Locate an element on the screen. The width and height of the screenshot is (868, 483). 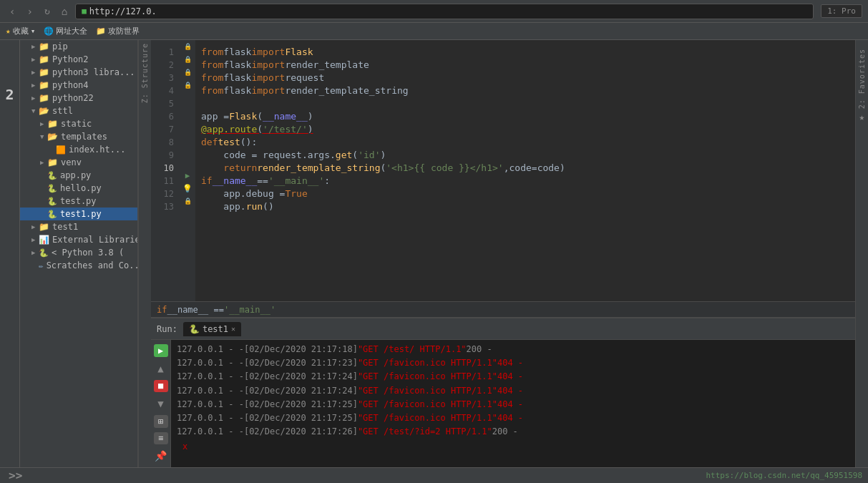
scroll-down-button: ▼ is located at coordinates (160, 404).